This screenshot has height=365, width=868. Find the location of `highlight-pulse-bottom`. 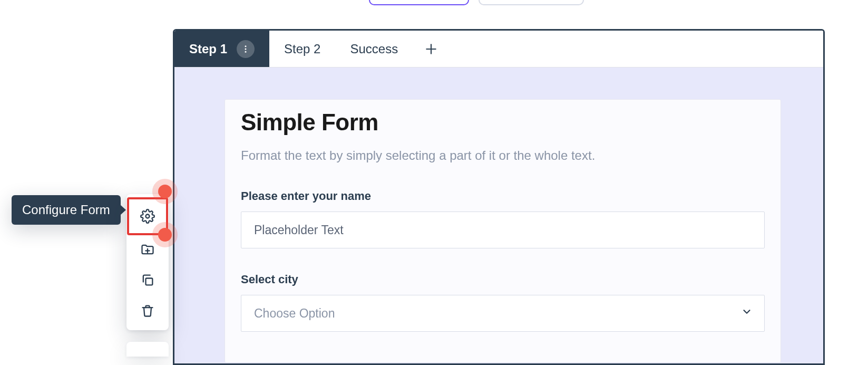

highlight-pulse-bottom is located at coordinates (165, 235).